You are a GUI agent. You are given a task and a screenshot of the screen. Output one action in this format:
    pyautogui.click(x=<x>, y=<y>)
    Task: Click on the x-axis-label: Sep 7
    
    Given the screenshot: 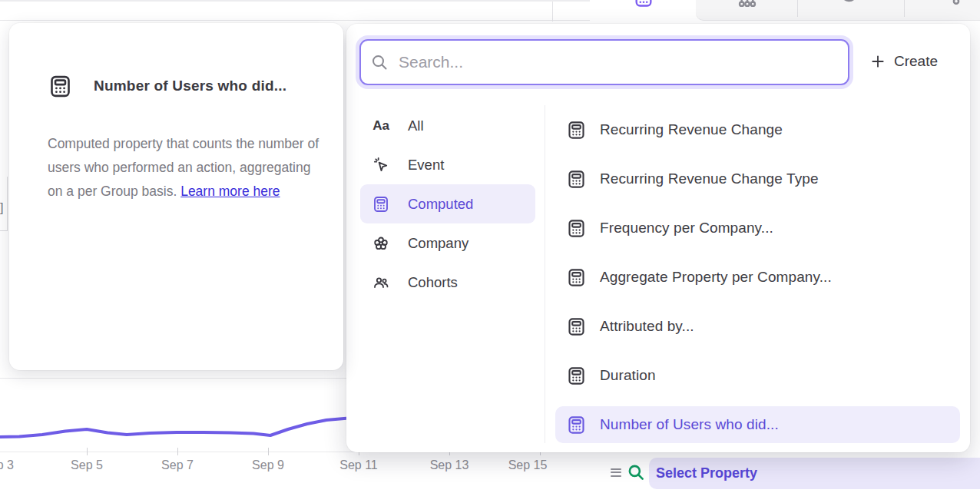 What is the action you would take?
    pyautogui.click(x=177, y=465)
    